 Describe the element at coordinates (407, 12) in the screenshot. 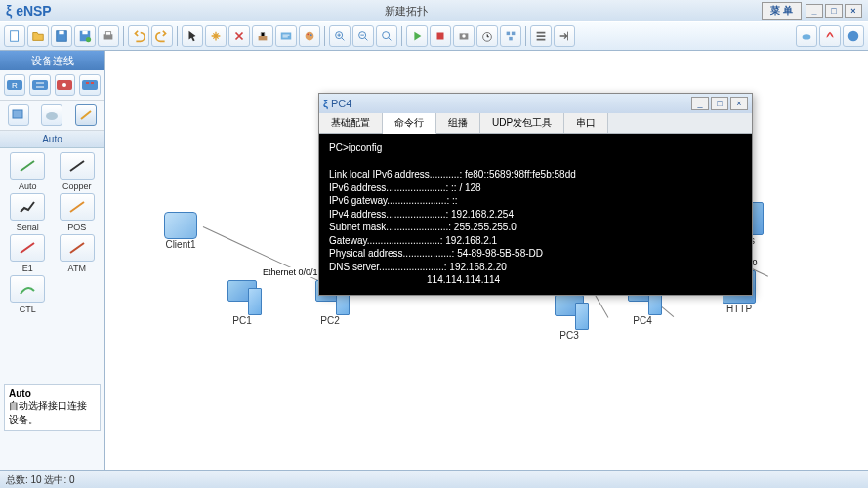

I see `document-title: 新建拓扑` at that location.